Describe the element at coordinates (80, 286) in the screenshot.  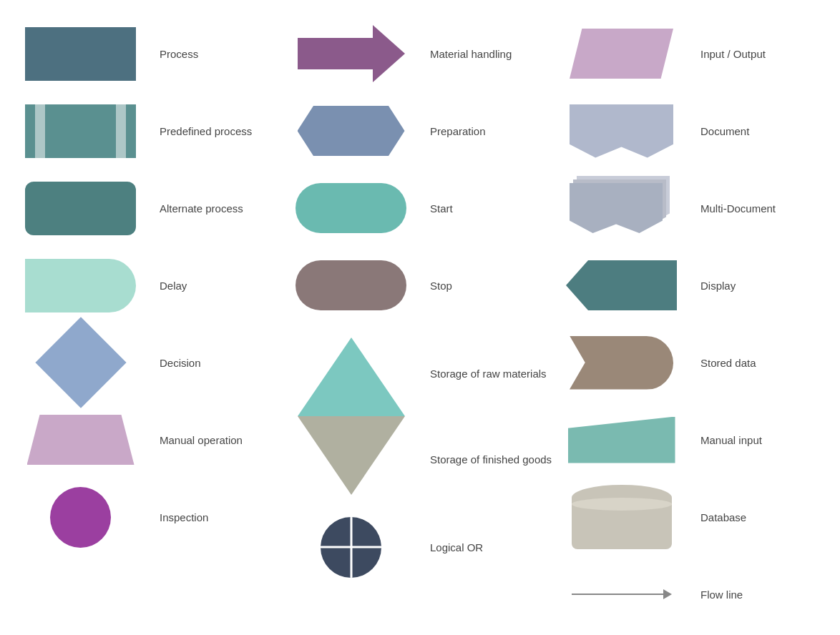
I see `delay-shape` at that location.